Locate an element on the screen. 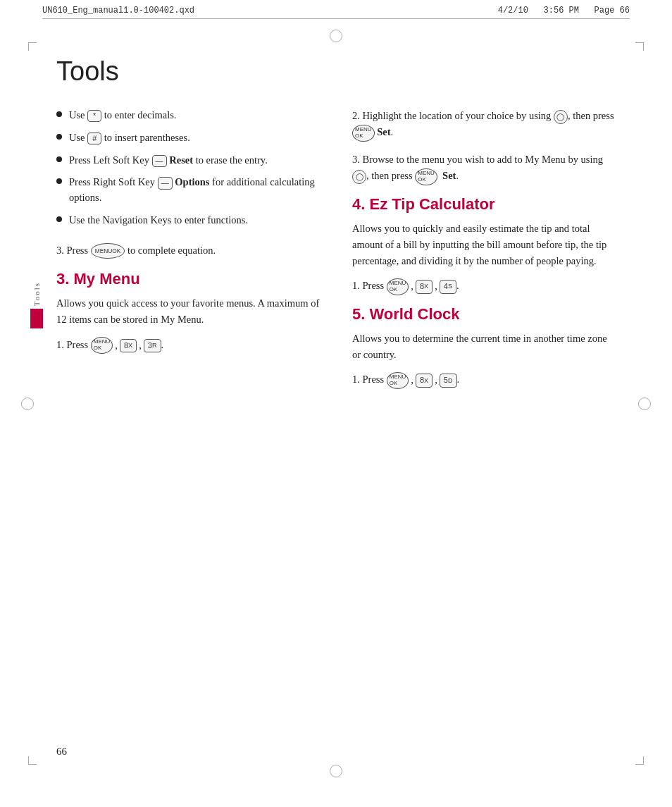  right-soft-key: — is located at coordinates (165, 183).